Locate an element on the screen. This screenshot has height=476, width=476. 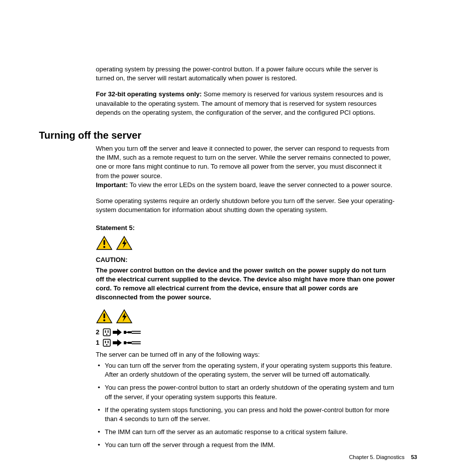
cord-number: 2 is located at coordinates (98, 332).